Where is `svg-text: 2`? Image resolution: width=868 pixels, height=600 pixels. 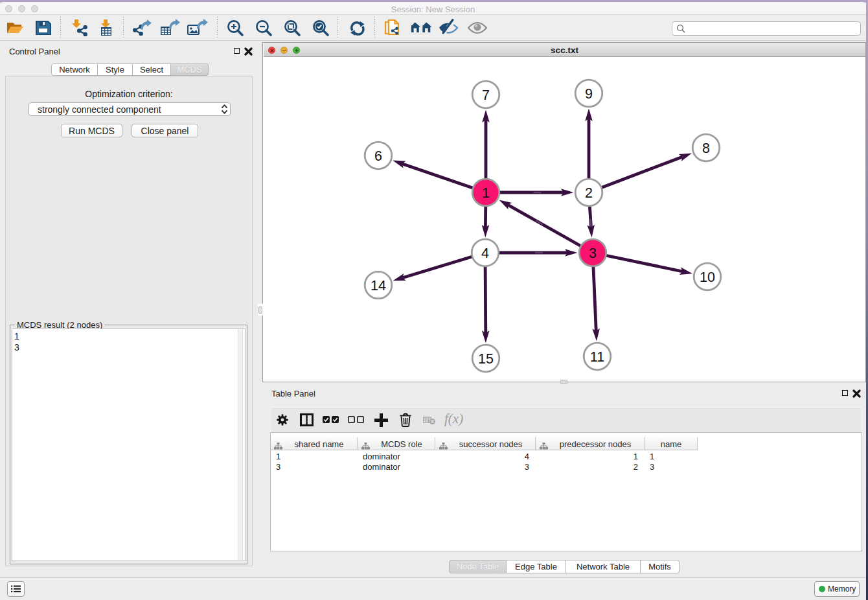
svg-text: 2 is located at coordinates (589, 193).